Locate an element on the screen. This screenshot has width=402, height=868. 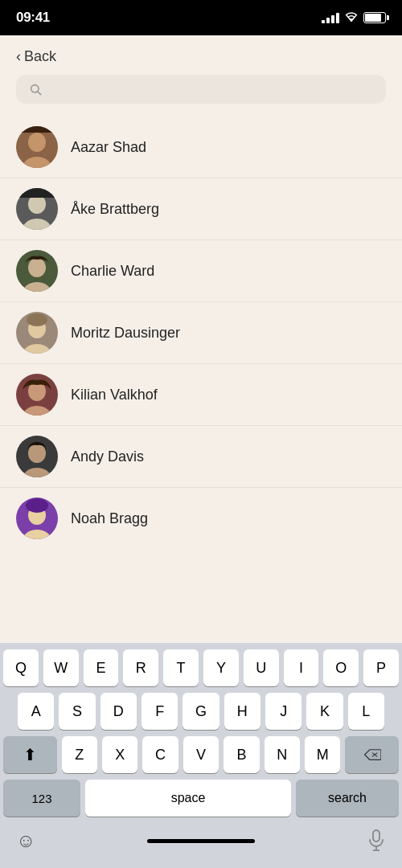
key-shift: ⬆ is located at coordinates (31, 755).